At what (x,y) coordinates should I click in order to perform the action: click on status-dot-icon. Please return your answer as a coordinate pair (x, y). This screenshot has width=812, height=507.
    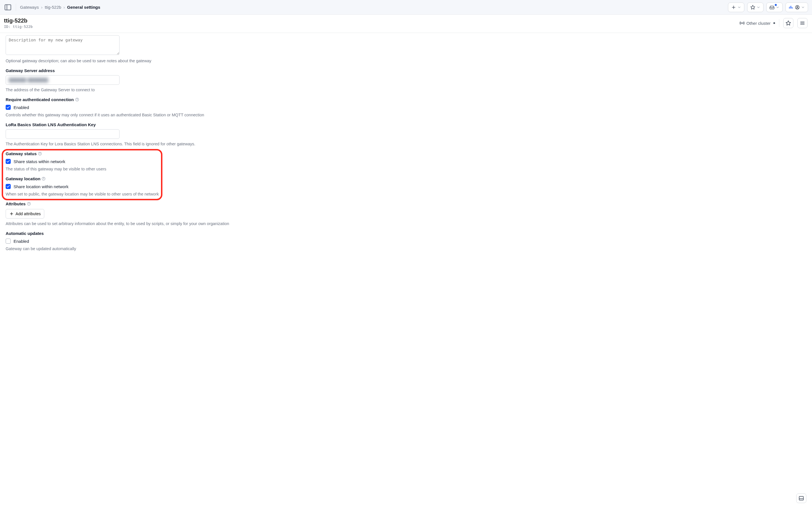
    Looking at the image, I should click on (774, 23).